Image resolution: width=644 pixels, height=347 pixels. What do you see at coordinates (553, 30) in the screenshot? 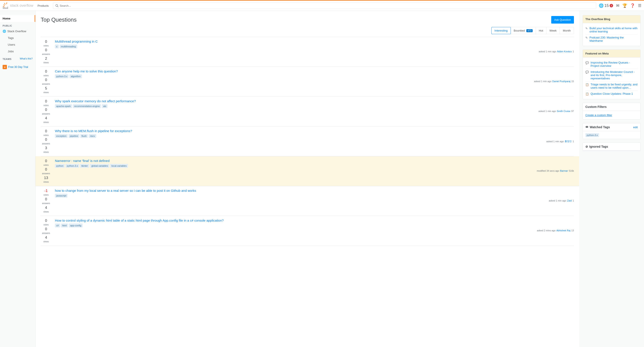
I see `filter-tab-week: Week` at bounding box center [553, 30].